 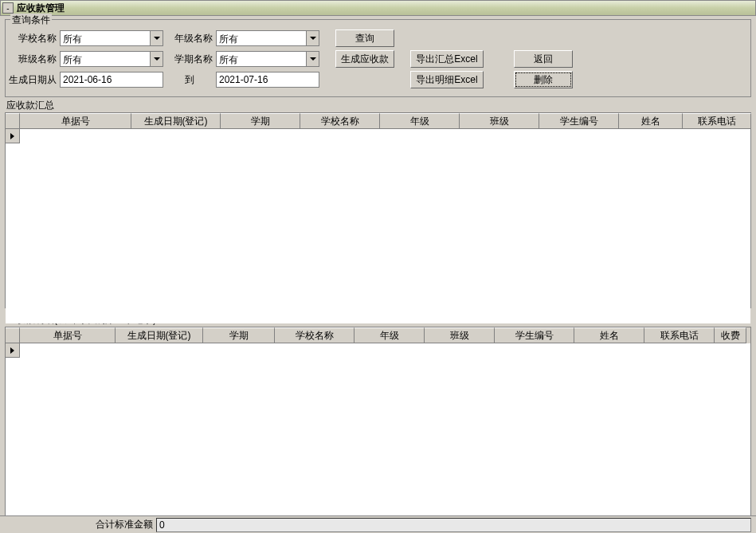 I want to click on label-term: 学期名称, so click(x=190, y=59).